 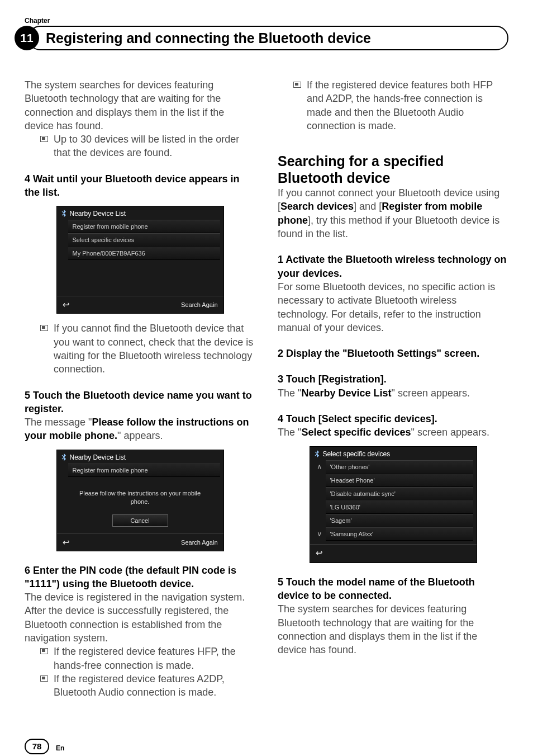 I want to click on step-6-after-2: After the device is successfully registe…, so click(x=140, y=624).